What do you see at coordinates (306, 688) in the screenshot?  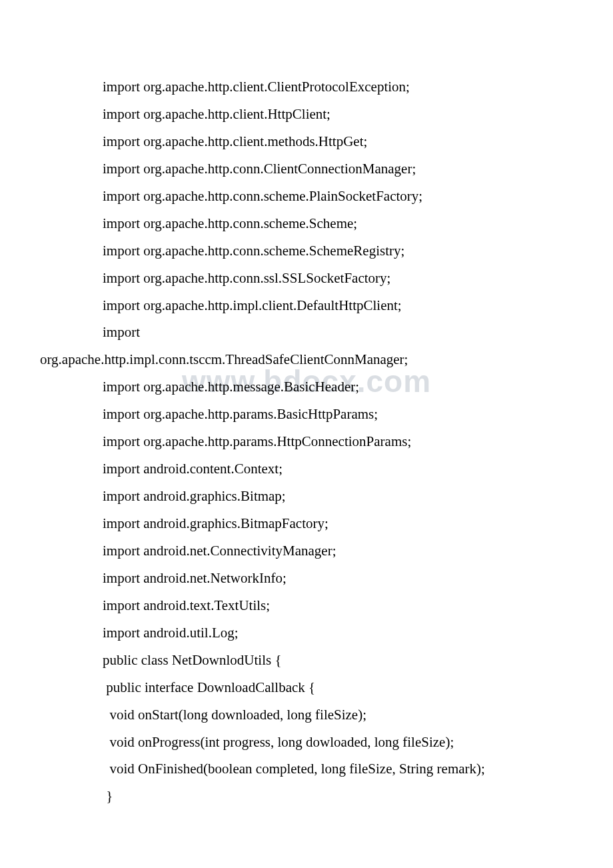 I see `code-line: public interface DownloadCallback {` at bounding box center [306, 688].